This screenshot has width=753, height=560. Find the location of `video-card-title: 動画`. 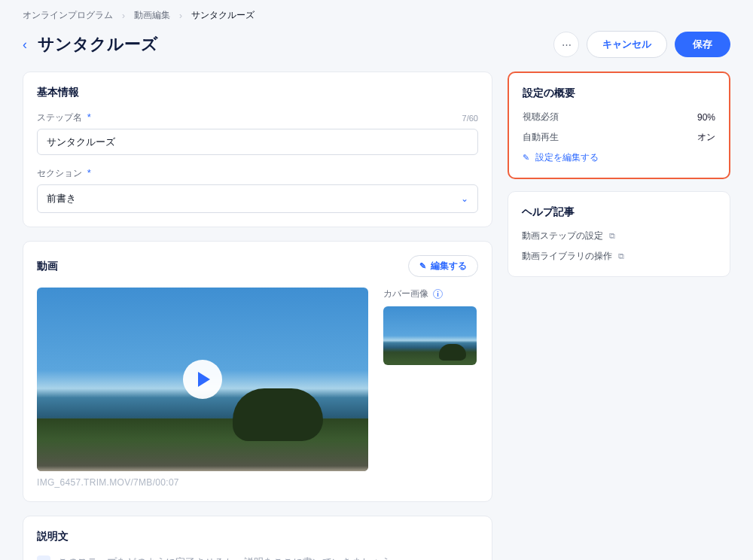

video-card-title: 動画 is located at coordinates (47, 266).